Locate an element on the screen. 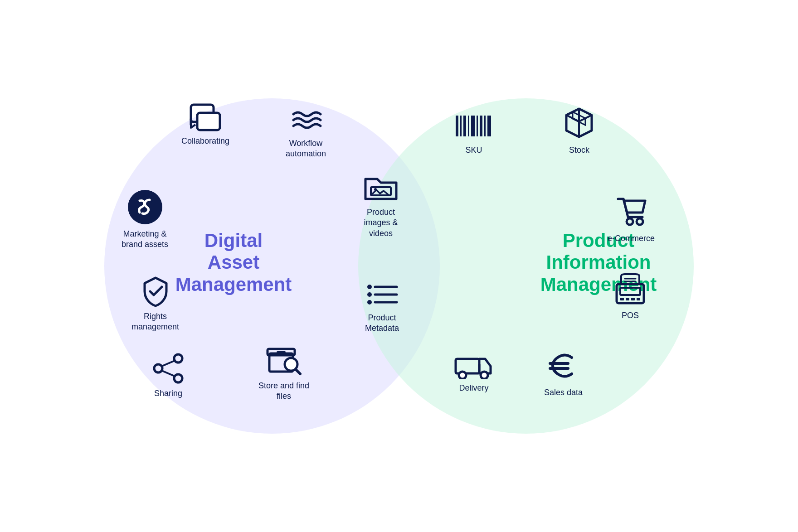  collaborating-icon is located at coordinates (205, 118).